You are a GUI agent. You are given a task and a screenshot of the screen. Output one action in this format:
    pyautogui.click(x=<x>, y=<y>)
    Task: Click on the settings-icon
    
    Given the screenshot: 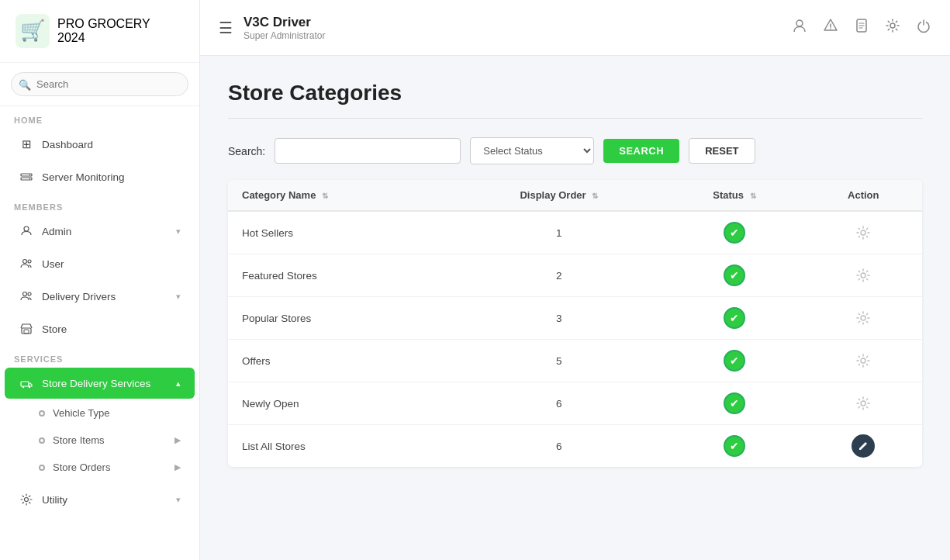 What is the action you would take?
    pyautogui.click(x=893, y=28)
    